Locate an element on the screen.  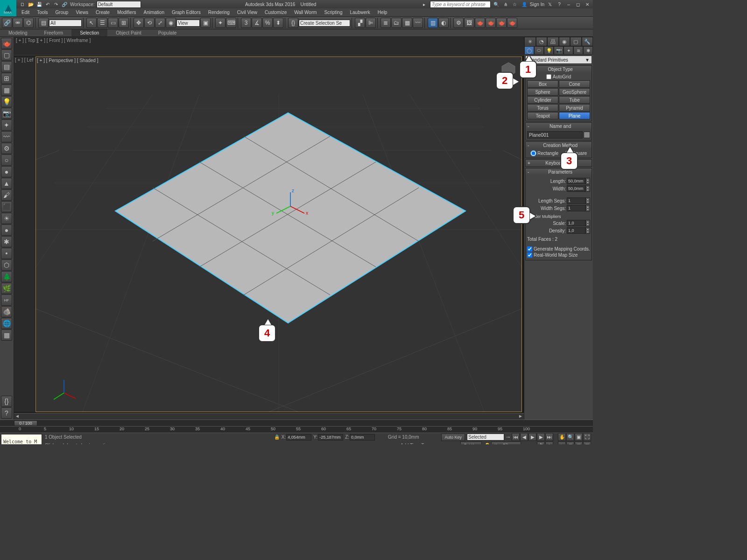
vp-left-label: [ + ] [ Lef is located at coordinates (24, 60).